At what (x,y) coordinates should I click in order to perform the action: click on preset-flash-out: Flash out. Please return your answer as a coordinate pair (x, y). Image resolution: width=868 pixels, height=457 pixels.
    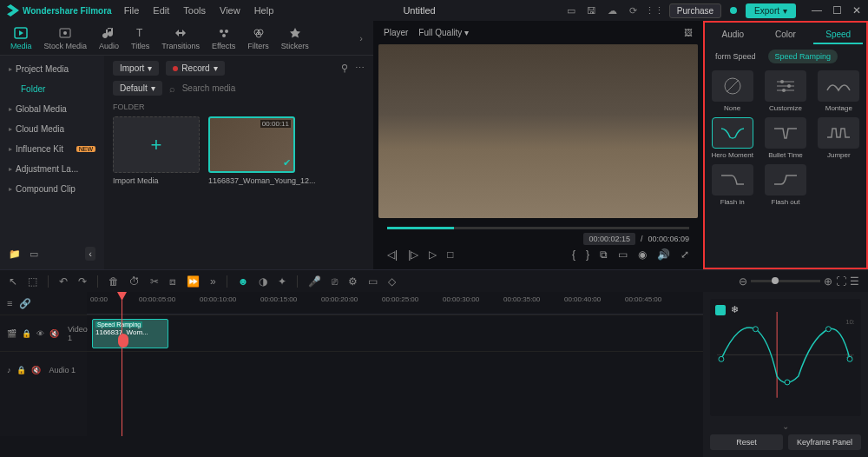
    Looking at the image, I should click on (785, 185).